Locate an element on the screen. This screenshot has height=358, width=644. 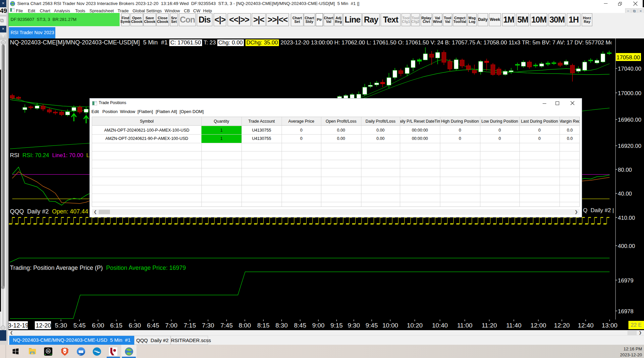
svg-text: 9:15 is located at coordinates (337, 326).